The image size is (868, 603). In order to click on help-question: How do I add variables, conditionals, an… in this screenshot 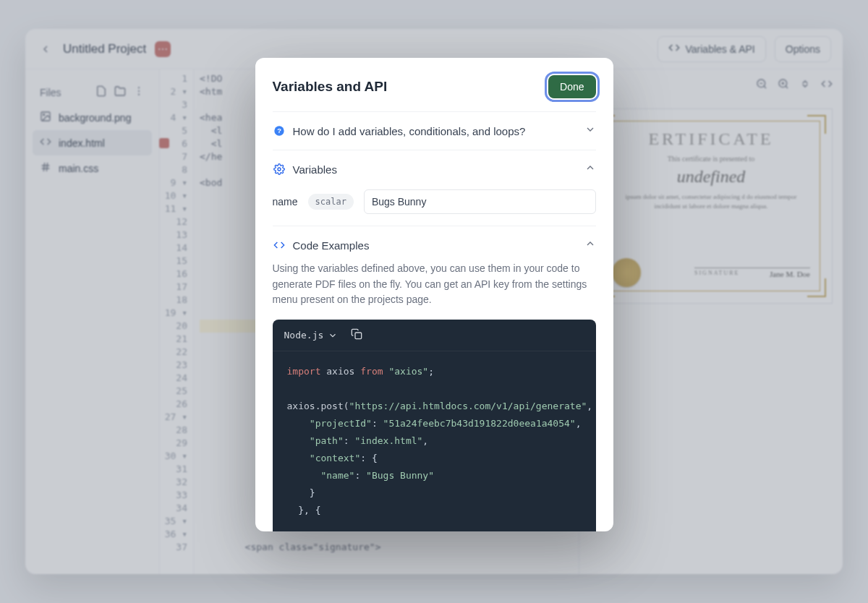, I will do `click(435, 132)`.